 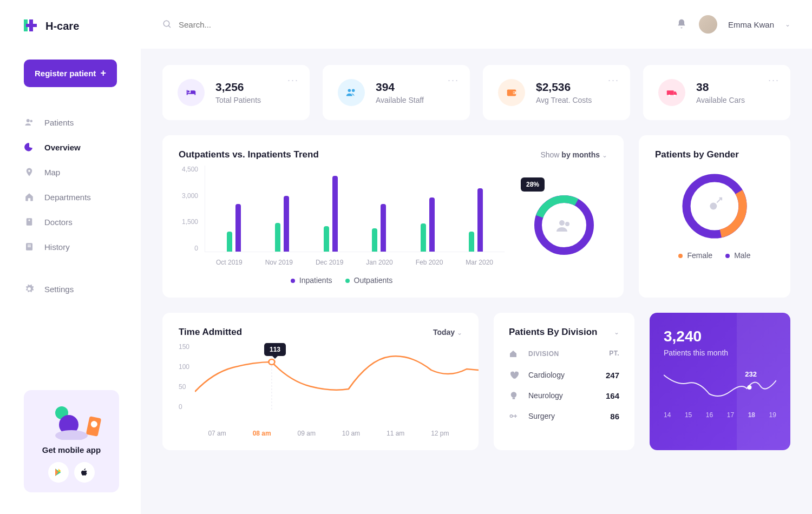 What do you see at coordinates (400, 100) in the screenshot?
I see `stat-label: Available Staff` at bounding box center [400, 100].